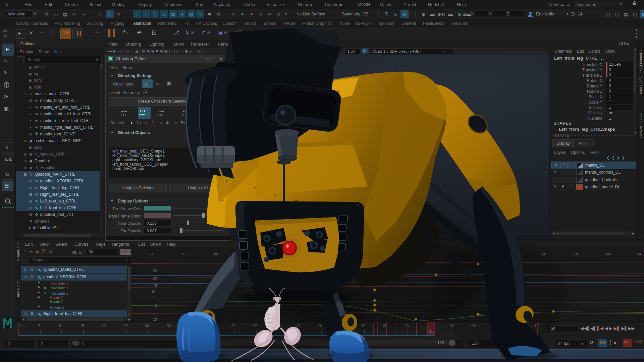  What do you see at coordinates (431, 331) in the screenshot?
I see `svg-text: 95` at bounding box center [431, 331].